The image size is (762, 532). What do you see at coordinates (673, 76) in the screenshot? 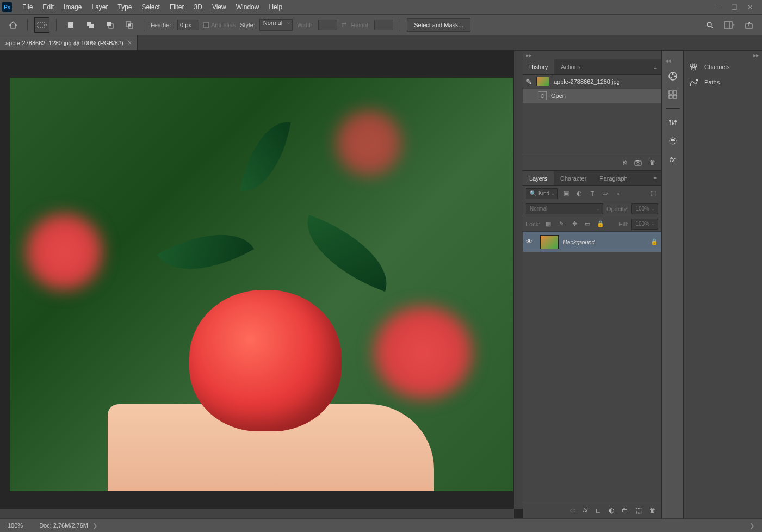
I see `color-panel-icon` at bounding box center [673, 76].